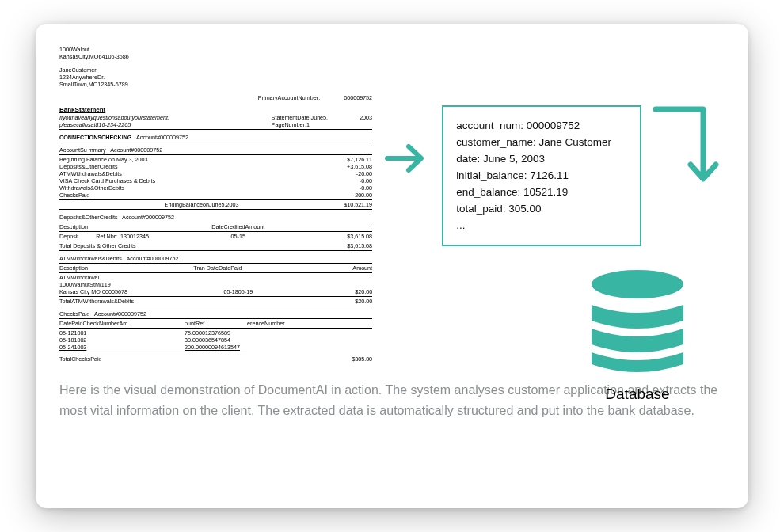  I want to click on account-summary-row: AccountSu mmary Account#000009752, so click(215, 150).